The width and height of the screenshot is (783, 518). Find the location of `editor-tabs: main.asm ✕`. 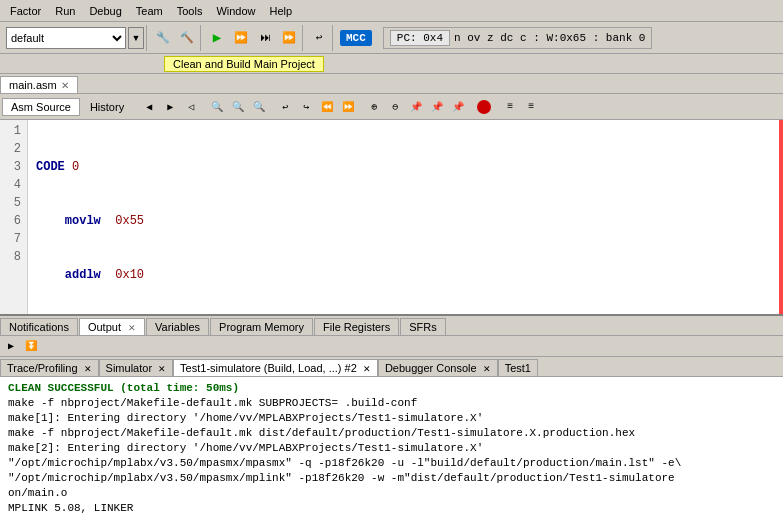

editor-tabs: main.asm ✕ is located at coordinates (392, 84).